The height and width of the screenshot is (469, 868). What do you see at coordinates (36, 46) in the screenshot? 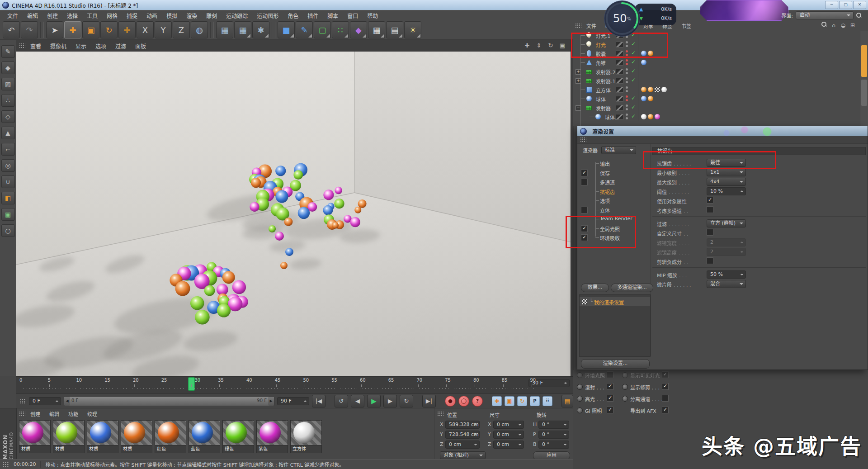
I see `viewport-menu-item: 查看` at bounding box center [36, 46].